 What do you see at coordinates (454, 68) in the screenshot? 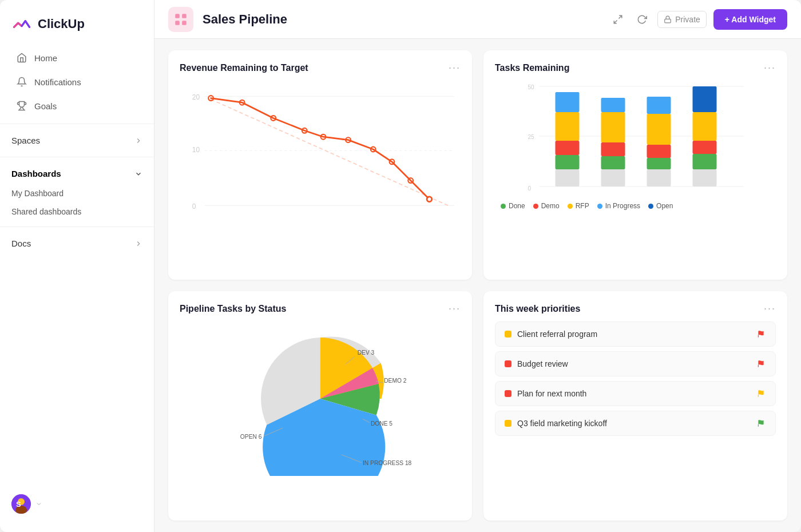
I see `revenue-more-button: ···` at bounding box center [454, 68].